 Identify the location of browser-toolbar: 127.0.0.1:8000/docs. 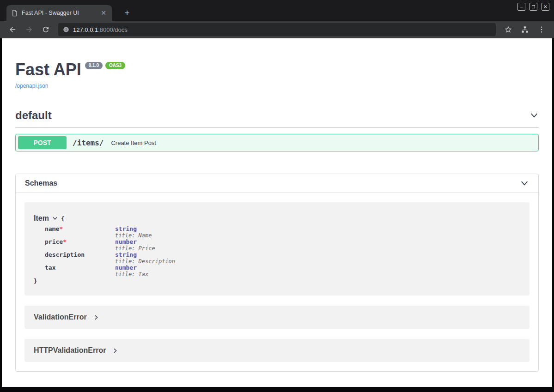
(277, 30).